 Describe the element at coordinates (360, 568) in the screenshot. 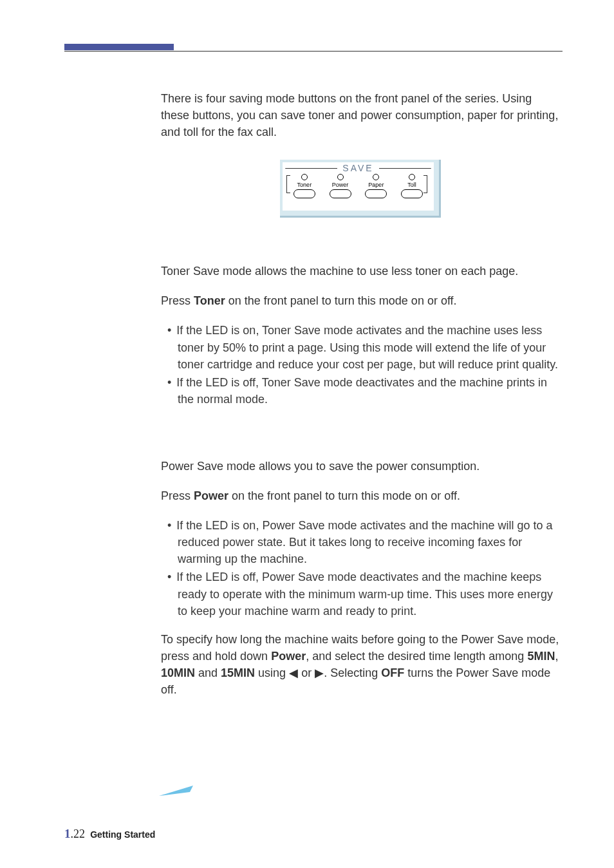

I see `power-bullets: If the LED is on, Power Save mode activa…` at that location.